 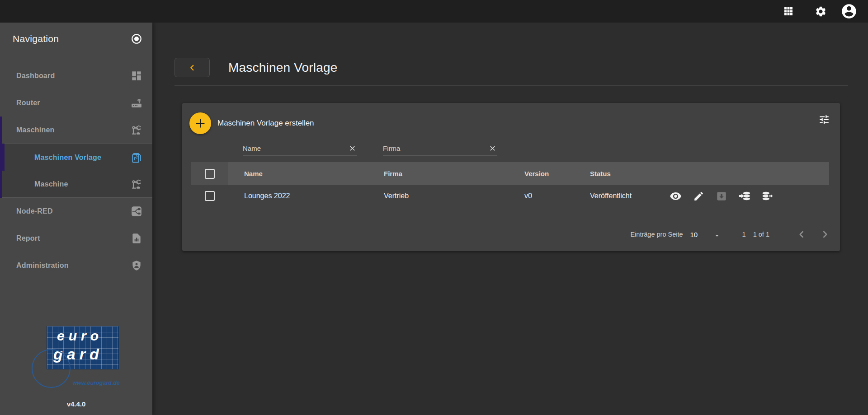 What do you see at coordinates (137, 266) in the screenshot?
I see `admin-shield-icon` at bounding box center [137, 266].